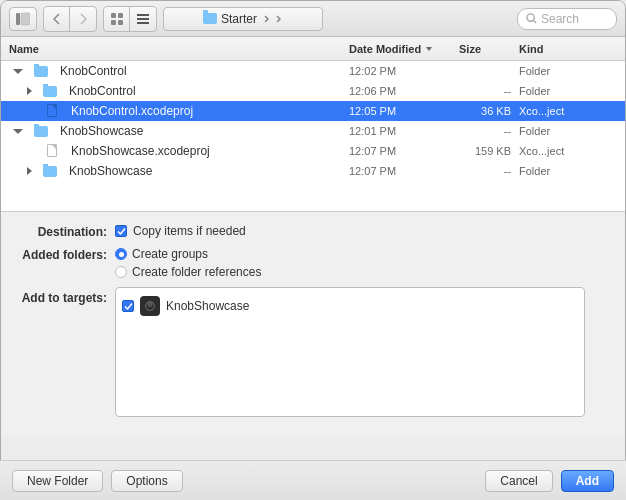 Image resolution: width=626 pixels, height=500 pixels. What do you see at coordinates (62, 296) in the screenshot?
I see `add-targets-label: Add to targets:` at bounding box center [62, 296].